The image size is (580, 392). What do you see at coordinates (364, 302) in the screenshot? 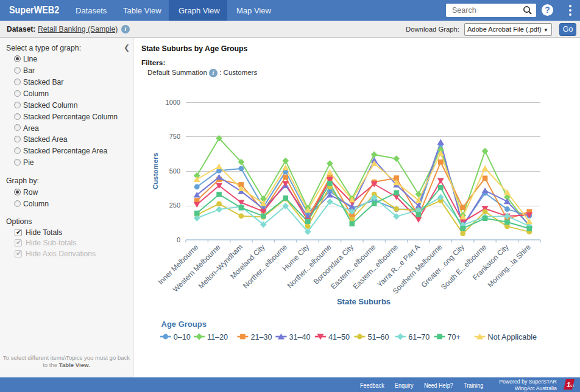
I see `svg-text: State Suburbs` at bounding box center [364, 302].